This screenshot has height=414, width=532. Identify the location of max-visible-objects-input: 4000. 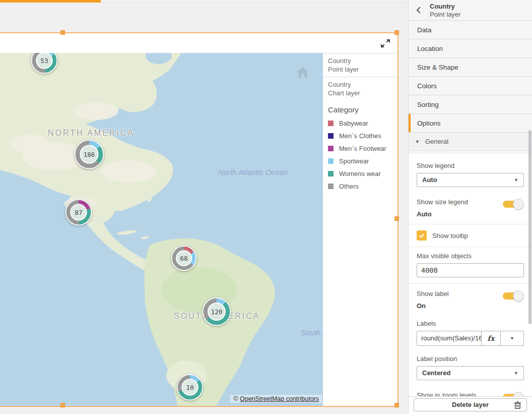
(471, 270).